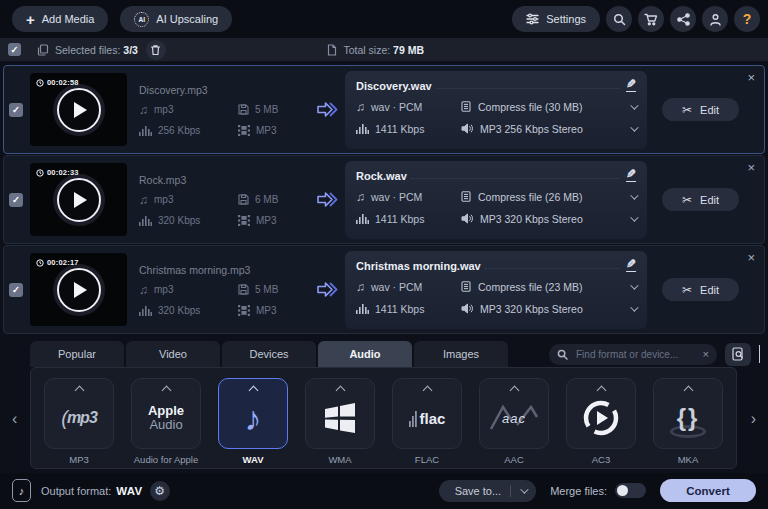 This screenshot has width=768, height=509. What do you see at coordinates (706, 354) in the screenshot?
I see `clear-search-icon: ×` at bounding box center [706, 354].